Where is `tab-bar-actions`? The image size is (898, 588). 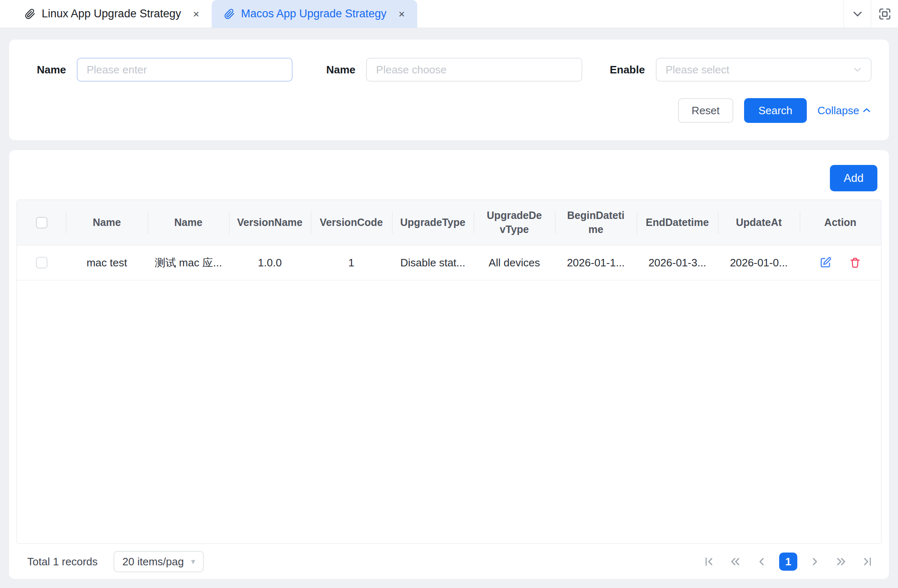
tab-bar-actions is located at coordinates (871, 14).